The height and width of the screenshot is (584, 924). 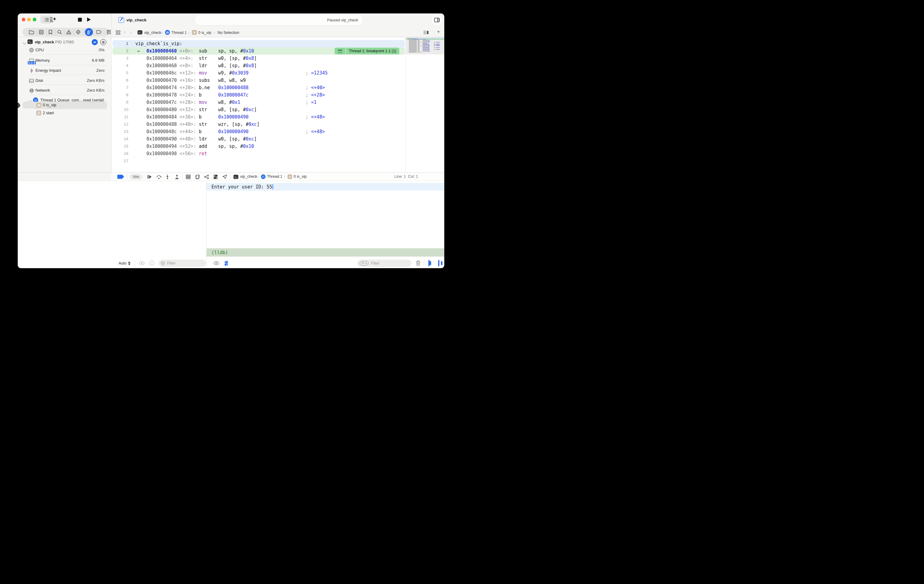 What do you see at coordinates (120, 81) in the screenshot?
I see `line-number: 6` at bounding box center [120, 81].